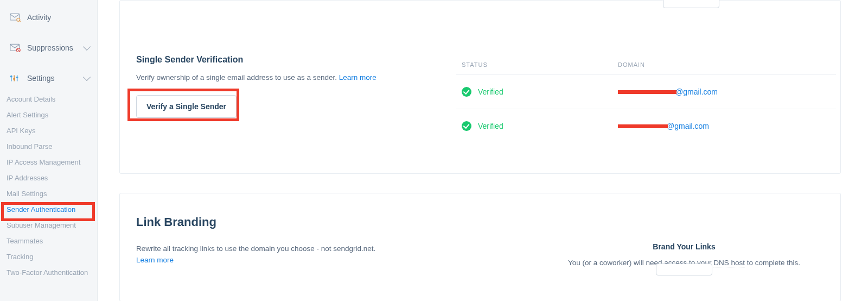 This screenshot has height=301, width=868. What do you see at coordinates (691, 4) in the screenshot?
I see `partial-button-top` at bounding box center [691, 4].